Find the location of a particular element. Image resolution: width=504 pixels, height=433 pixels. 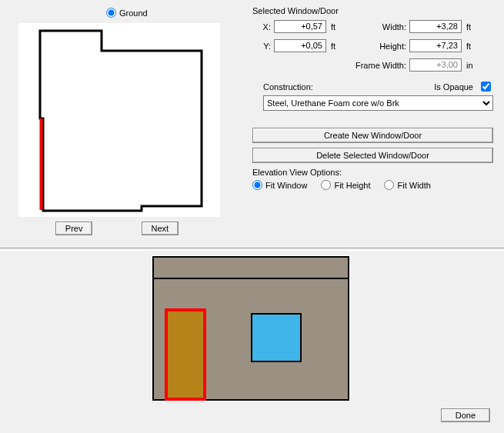

floor-outline is located at coordinates (121, 121).